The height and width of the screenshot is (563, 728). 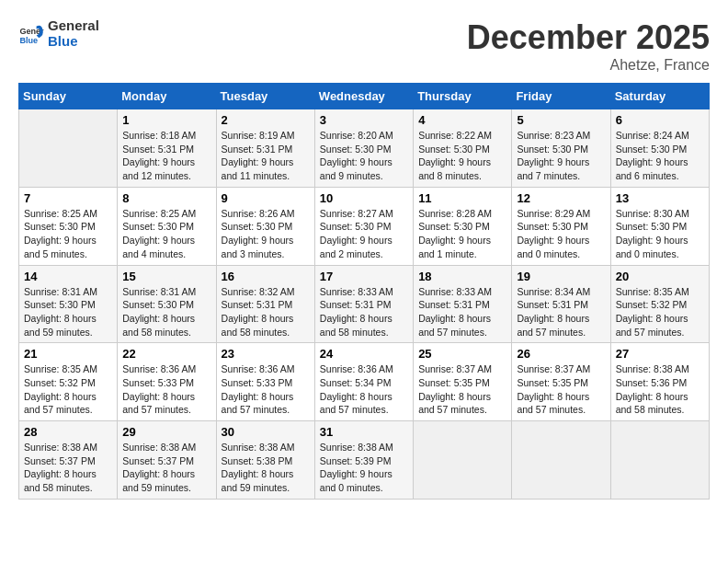 I want to click on day-number: 10, so click(x=364, y=199).